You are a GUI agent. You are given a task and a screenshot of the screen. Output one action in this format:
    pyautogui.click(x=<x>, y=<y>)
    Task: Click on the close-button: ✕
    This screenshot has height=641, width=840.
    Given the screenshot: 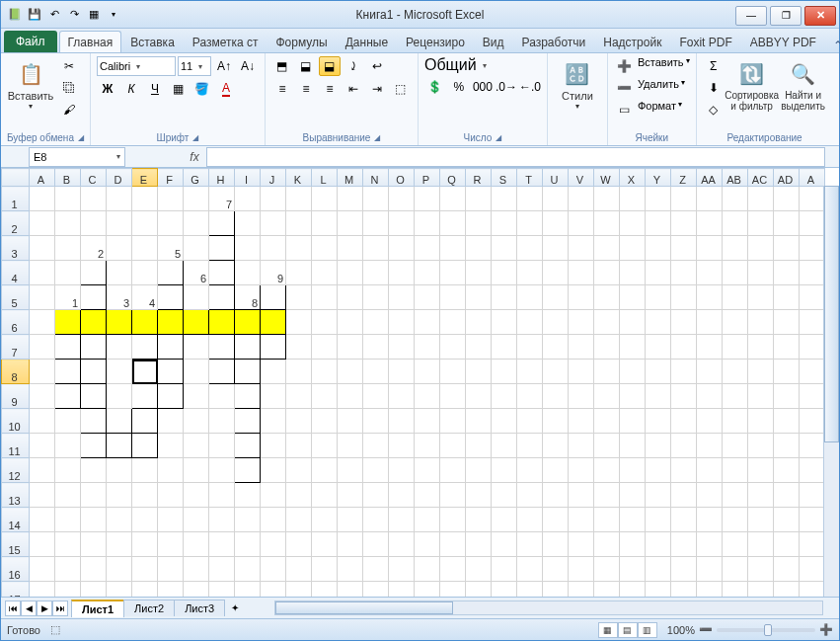 What is the action you would take?
    pyautogui.click(x=820, y=16)
    